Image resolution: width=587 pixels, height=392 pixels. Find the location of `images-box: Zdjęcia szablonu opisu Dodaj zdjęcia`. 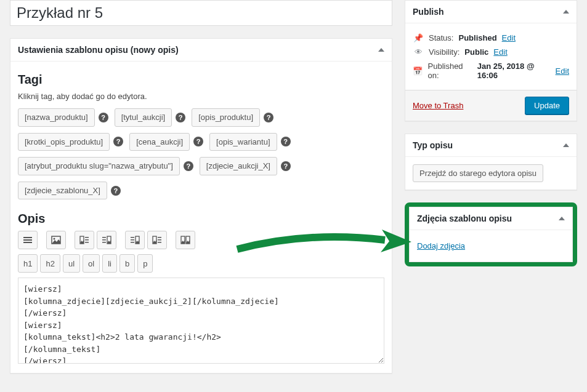

images-box: Zdjęcia szablonu opisu Dodaj zdjęcia is located at coordinates (491, 234).